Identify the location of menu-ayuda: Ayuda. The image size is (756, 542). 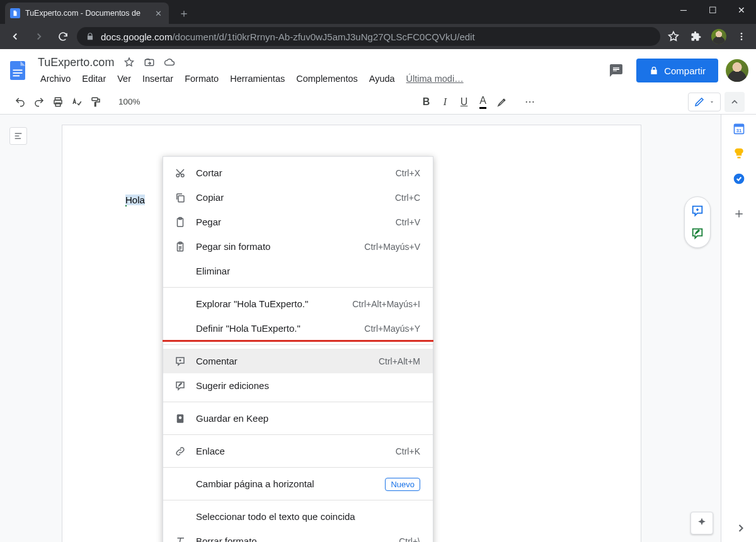
(382, 79).